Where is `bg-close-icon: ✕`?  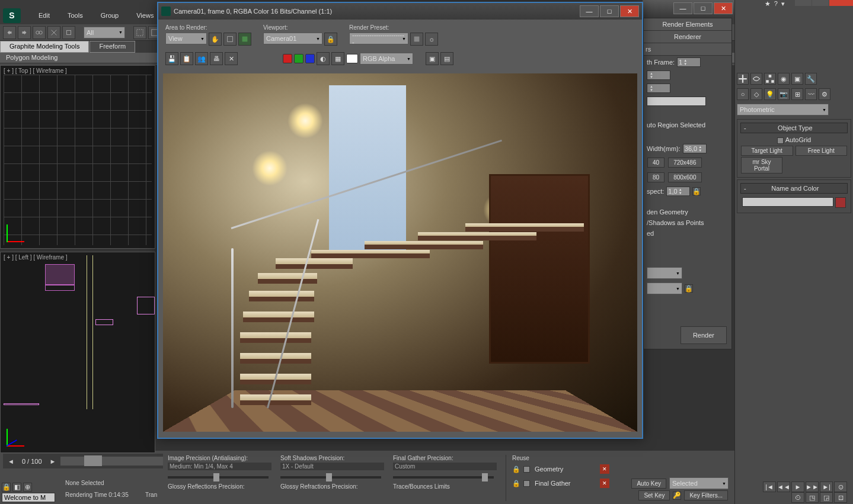
bg-close-icon: ✕ is located at coordinates (723, 8).